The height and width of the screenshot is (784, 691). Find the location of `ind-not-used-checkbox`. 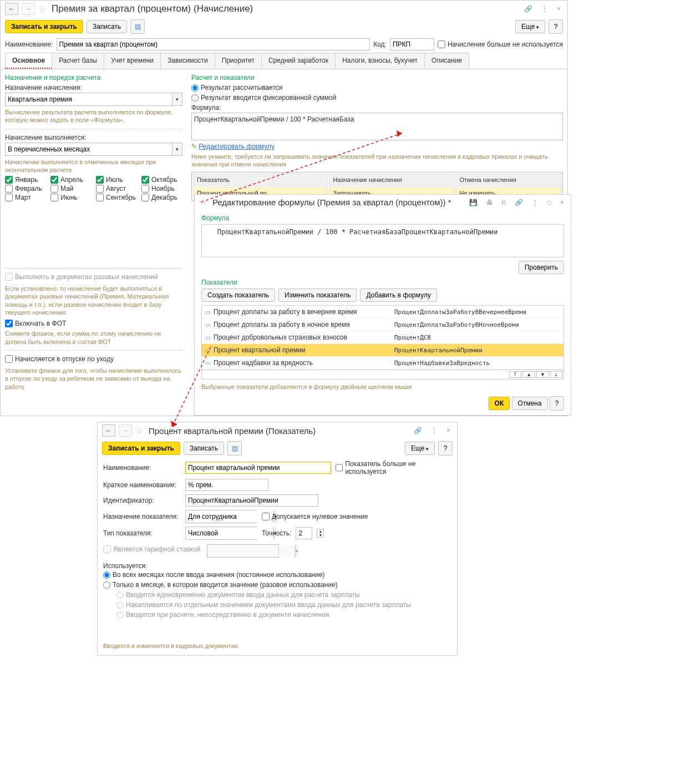

ind-not-used-checkbox is located at coordinates (339, 468).